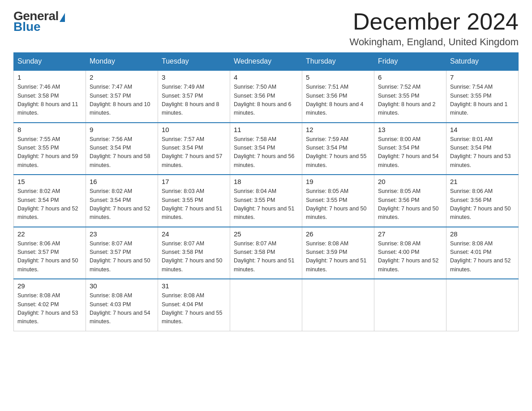  What do you see at coordinates (483, 201) in the screenshot?
I see `calendar-cell: 21 Sunrise: 8:06 AMSunset: 3:56 PMDaylig…` at bounding box center [483, 201].